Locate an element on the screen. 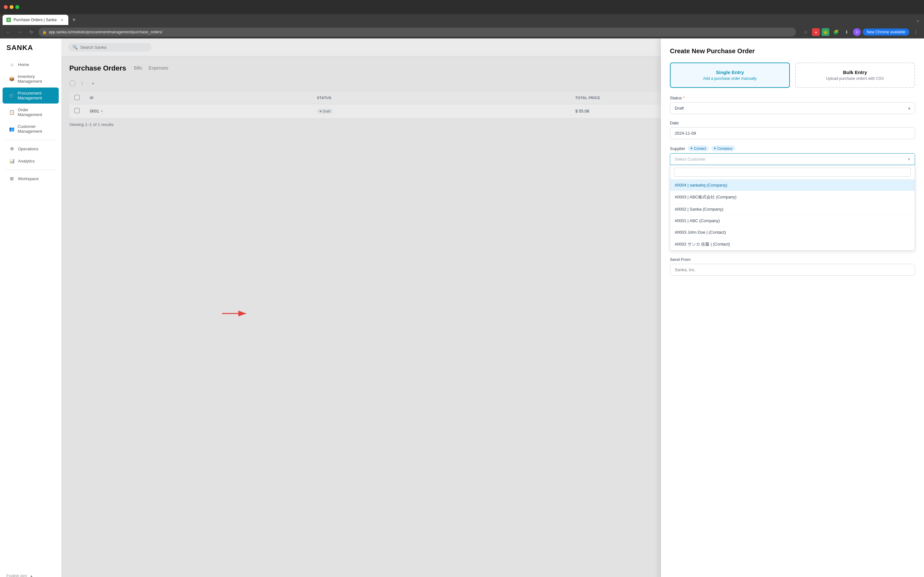 The height and width of the screenshot is (577, 924). extension-icon-2: 🐸 is located at coordinates (825, 32).